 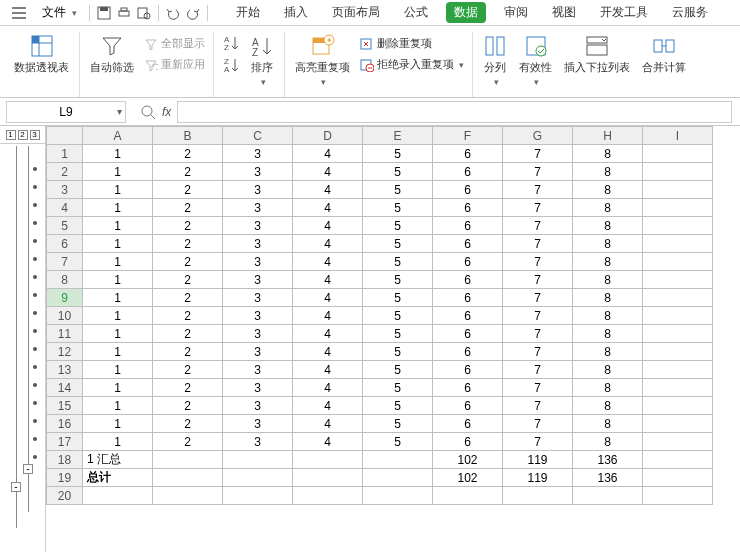 What do you see at coordinates (65, 208) in the screenshot?
I see `row-header-4: 4` at bounding box center [65, 208].